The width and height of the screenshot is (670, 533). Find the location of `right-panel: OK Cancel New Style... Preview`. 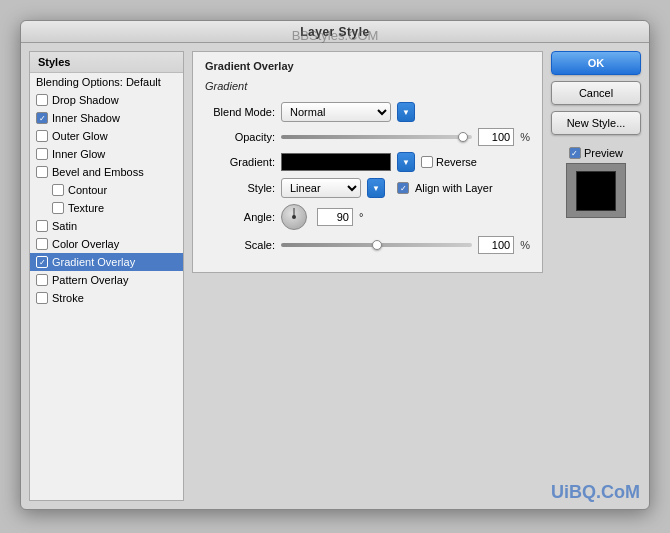

right-panel: OK Cancel New Style... Preview is located at coordinates (596, 276).